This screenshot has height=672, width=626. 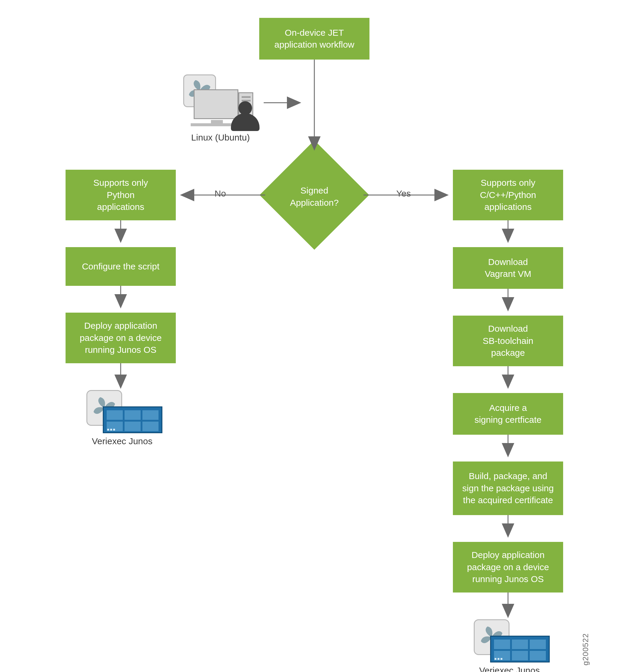 I want to click on linux-caption: Linux (Ubuntu), so click(x=221, y=138).